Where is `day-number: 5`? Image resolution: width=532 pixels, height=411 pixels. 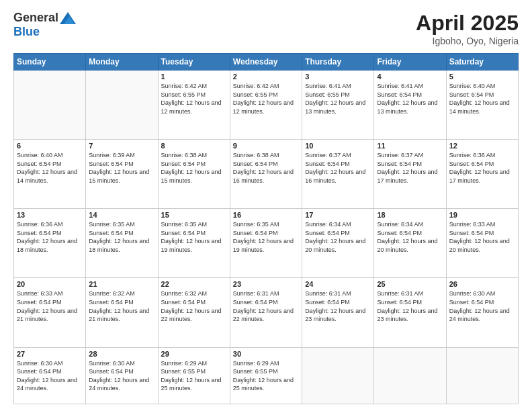 day-number: 5 is located at coordinates (482, 77).